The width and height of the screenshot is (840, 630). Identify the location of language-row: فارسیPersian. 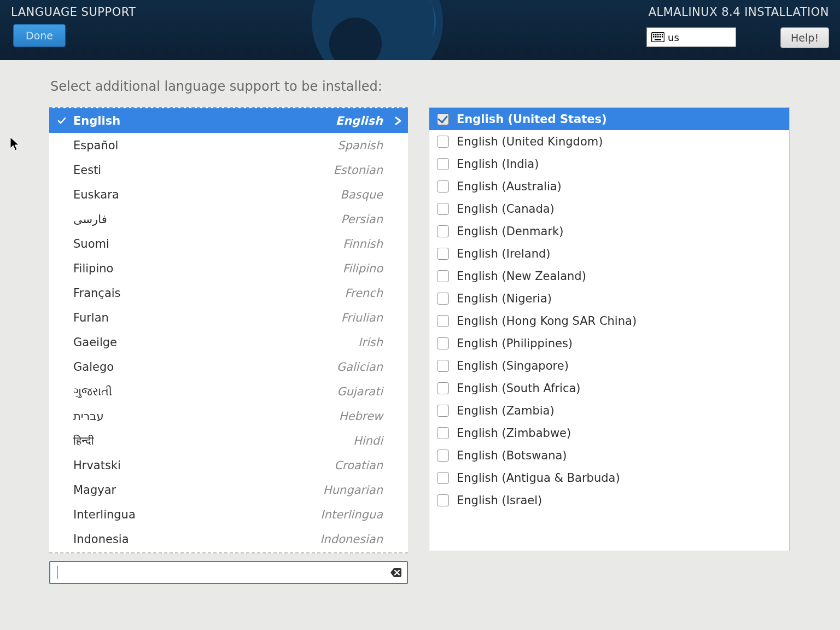
(229, 219).